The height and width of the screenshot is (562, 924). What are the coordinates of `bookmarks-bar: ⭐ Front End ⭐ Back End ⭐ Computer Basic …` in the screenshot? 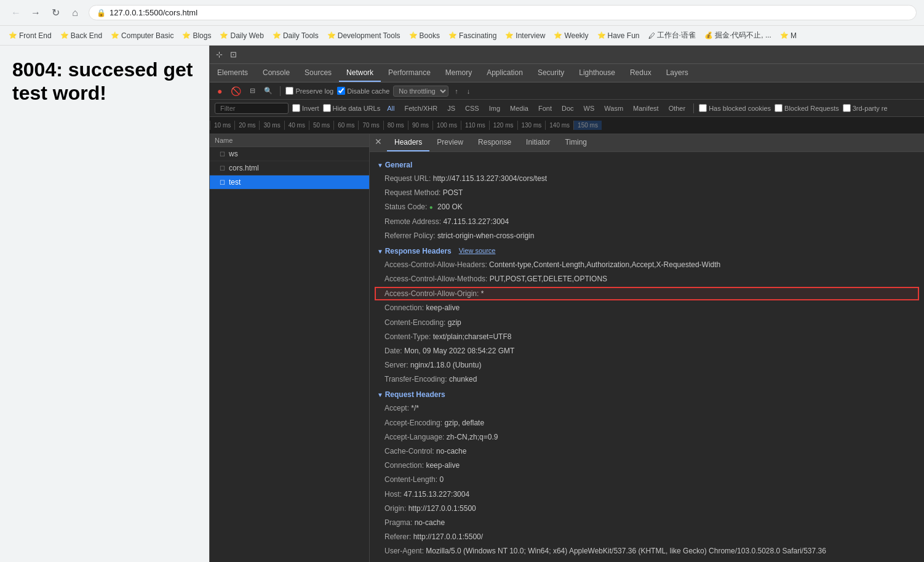 It's located at (462, 36).